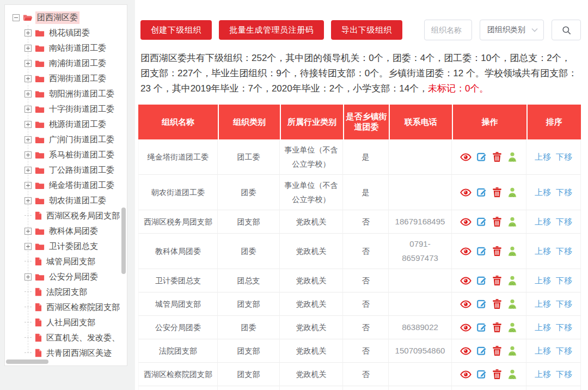 The image size is (588, 390). I want to click on tree-node-label: 西湖街道团工委, so click(77, 78).